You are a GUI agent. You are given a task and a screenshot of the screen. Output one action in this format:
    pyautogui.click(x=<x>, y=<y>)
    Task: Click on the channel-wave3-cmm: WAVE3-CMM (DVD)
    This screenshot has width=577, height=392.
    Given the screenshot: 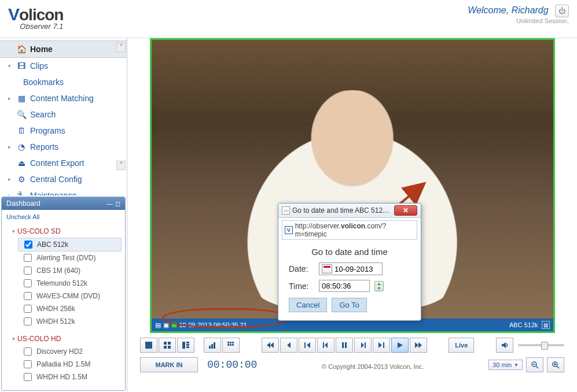 What is the action you would take?
    pyautogui.click(x=64, y=296)
    